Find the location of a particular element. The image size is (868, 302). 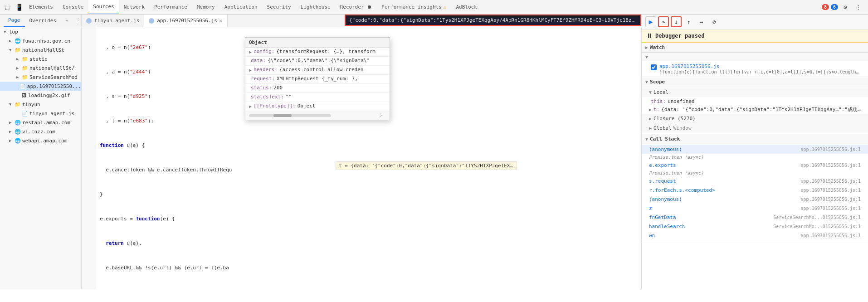

response-bar: {"code":0,"data":{"signData":"1Tys2H1XPJ… is located at coordinates (493, 20).